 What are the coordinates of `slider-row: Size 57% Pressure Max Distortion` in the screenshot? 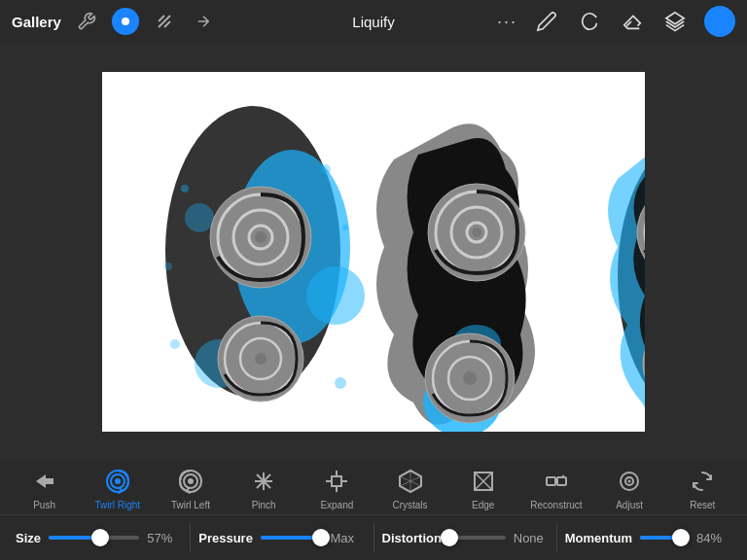 It's located at (374, 538).